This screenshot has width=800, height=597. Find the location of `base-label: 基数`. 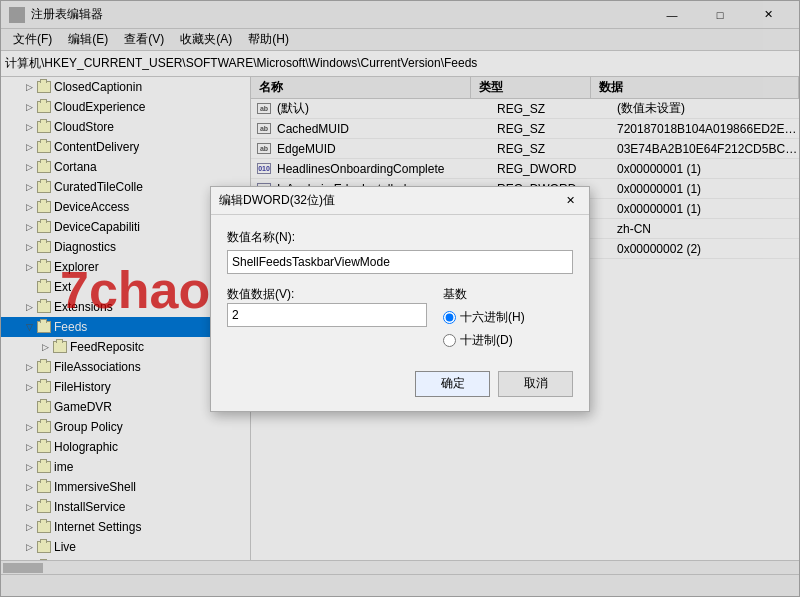

base-label: 基数 is located at coordinates (508, 294).